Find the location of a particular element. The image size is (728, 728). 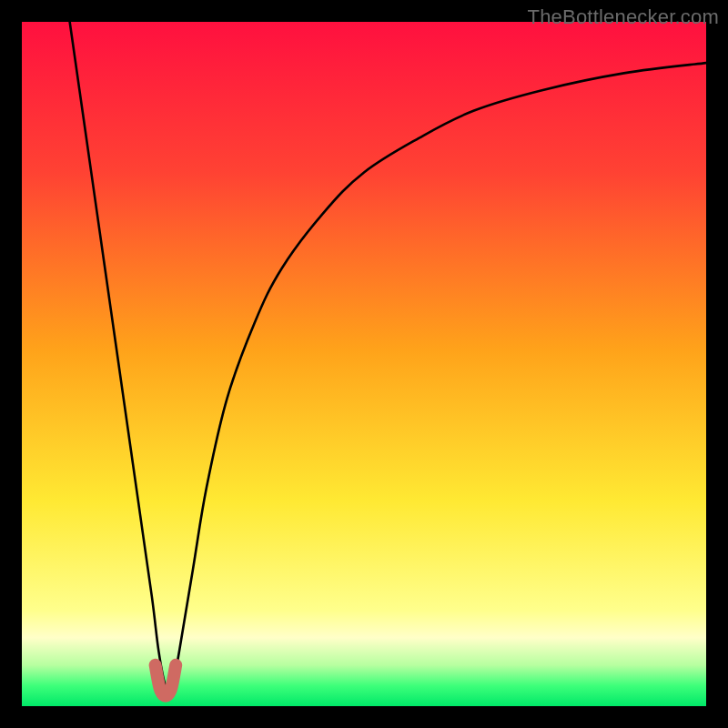

watermark-label: TheBottlenecker.com is located at coordinates (623, 17).